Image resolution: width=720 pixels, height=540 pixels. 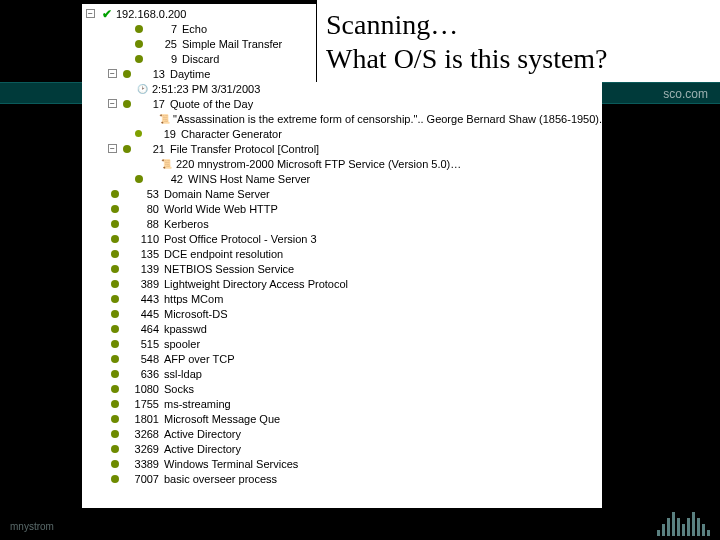 What do you see at coordinates (342, 448) in the screenshot?
I see `port-row: 3269Active Directory` at bounding box center [342, 448].